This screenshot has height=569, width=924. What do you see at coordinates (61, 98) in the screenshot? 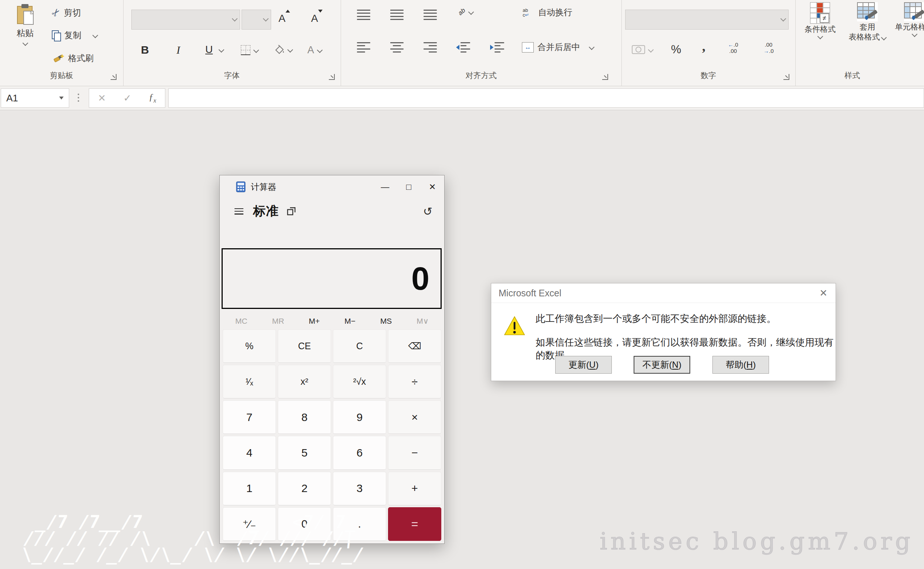
I see `name-box-dropdown-icon` at bounding box center [61, 98].